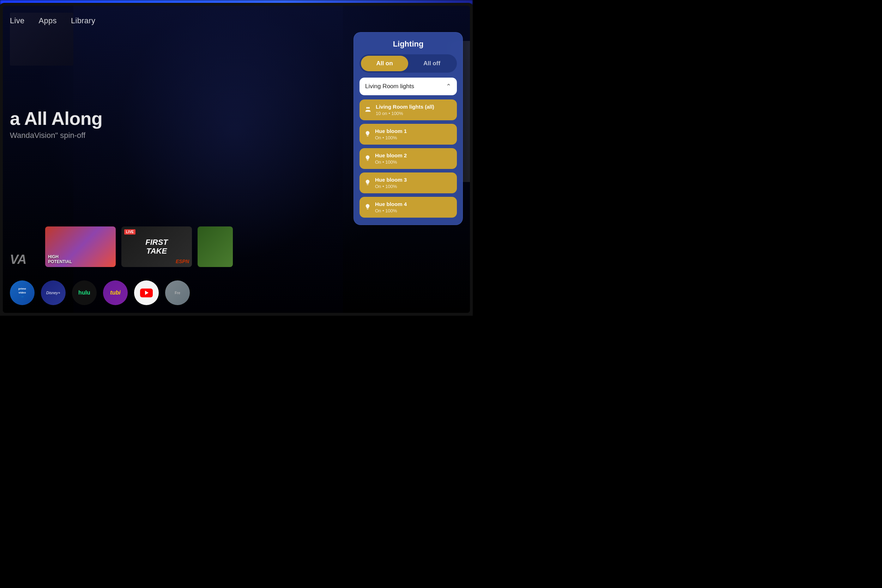  I want to click on app-fre: Fre, so click(177, 293).